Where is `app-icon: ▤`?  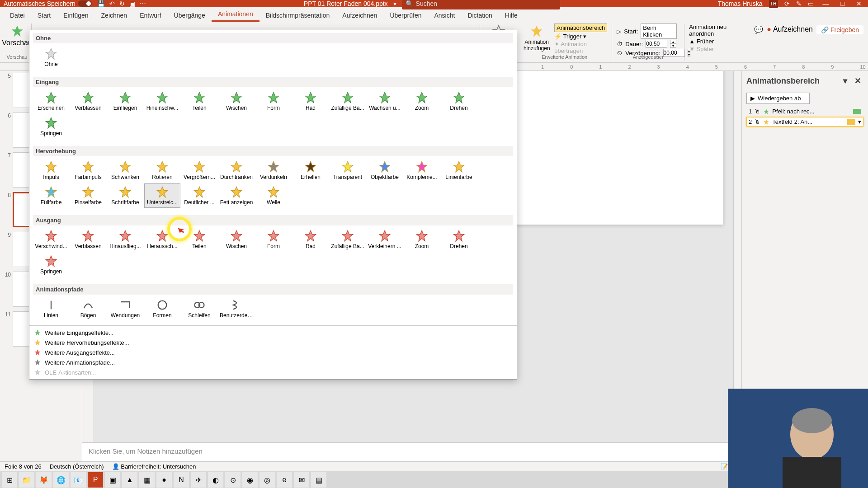 app-icon: ▤ is located at coordinates (319, 480).